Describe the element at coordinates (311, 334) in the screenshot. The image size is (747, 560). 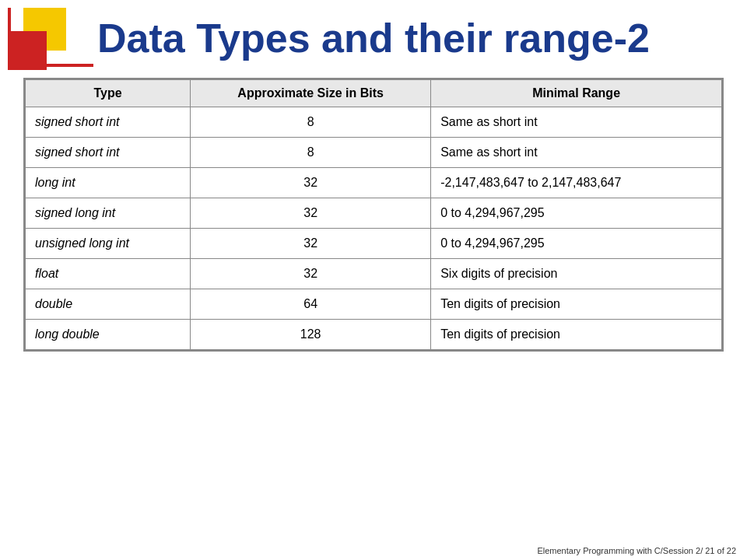
I see `cell-size: 128` at that location.